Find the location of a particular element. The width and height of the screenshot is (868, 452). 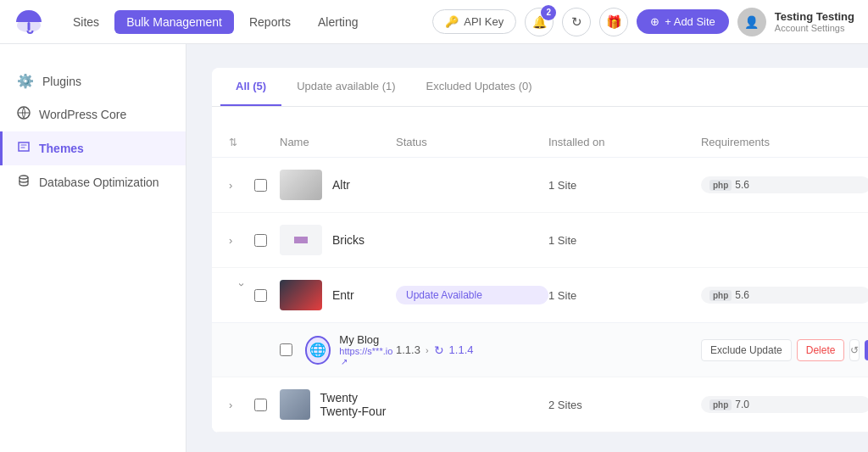

sidebar-item-plugins: ⚙️ Plugins is located at coordinates (93, 81).